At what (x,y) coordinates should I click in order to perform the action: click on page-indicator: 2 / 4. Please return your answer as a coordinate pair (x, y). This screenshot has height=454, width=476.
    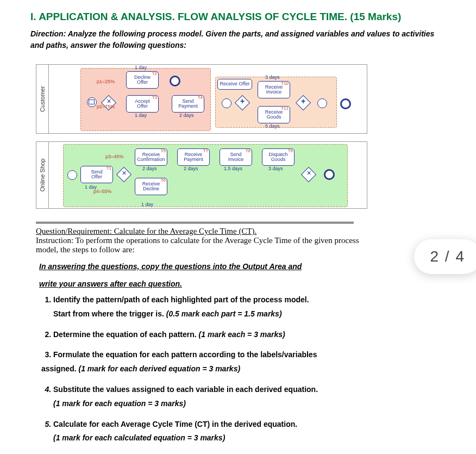
    Looking at the image, I should click on (445, 257).